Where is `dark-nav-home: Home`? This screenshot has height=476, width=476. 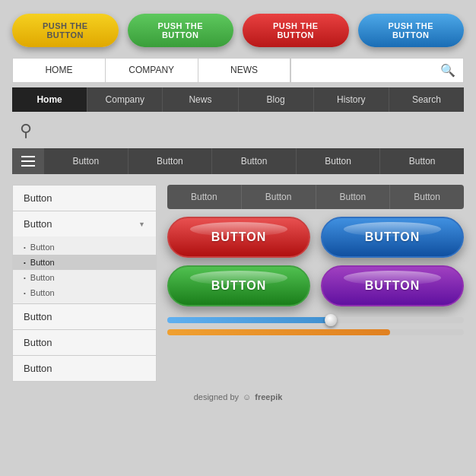
dark-nav-home: Home is located at coordinates (50, 100).